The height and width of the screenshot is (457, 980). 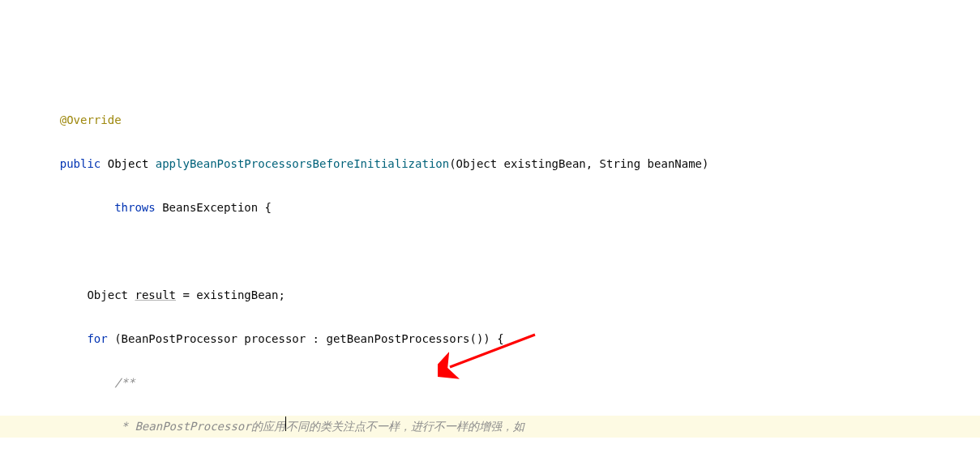 I want to click on exception-type: BeansException {, so click(x=217, y=207).